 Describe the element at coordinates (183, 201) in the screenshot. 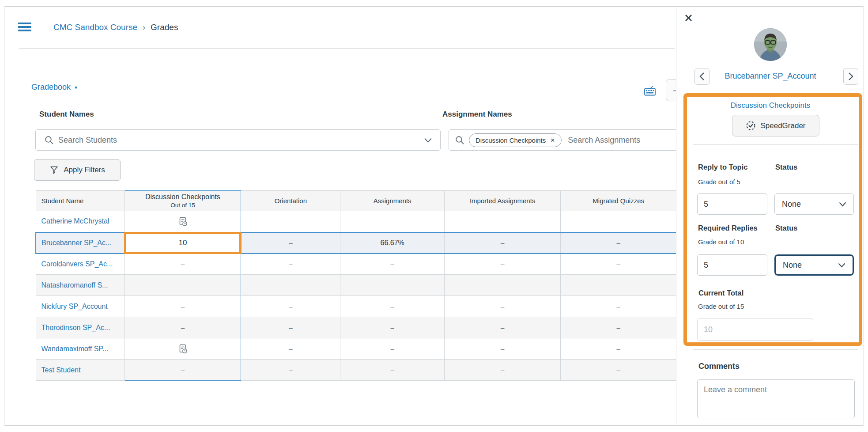

I see `column-header-discussion-checkpoints: Discussion Checkpoints Out of 15` at that location.